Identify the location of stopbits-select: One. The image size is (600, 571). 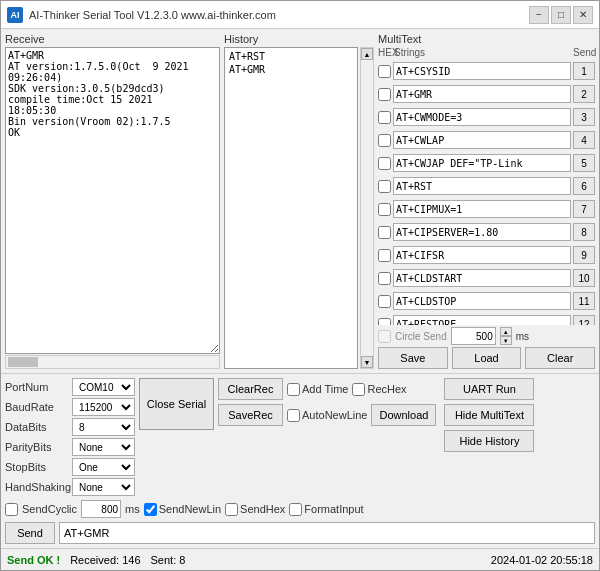
(104, 467).